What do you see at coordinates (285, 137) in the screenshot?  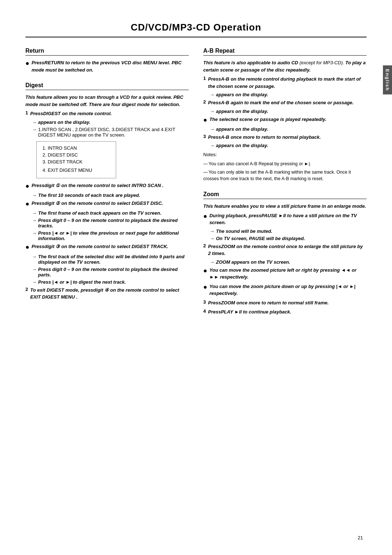 I see `ab-step3: 3 PressA-B once more to return to normal…` at bounding box center [285, 137].